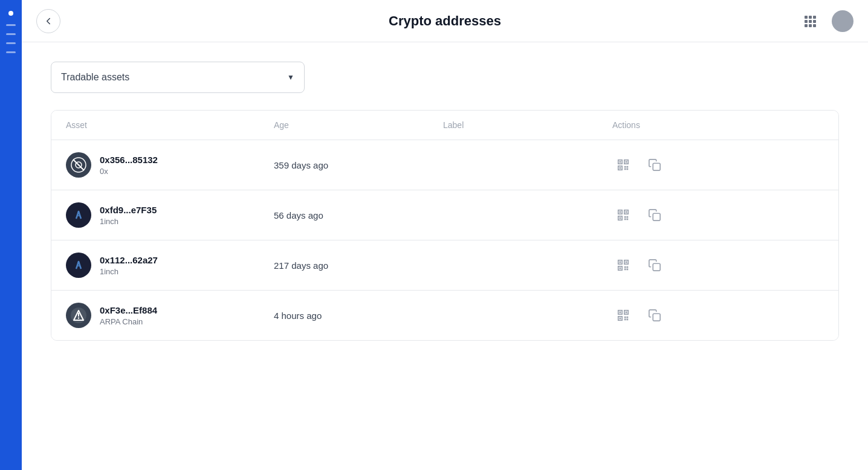  What do you see at coordinates (170, 315) in the screenshot?
I see `asset-cell-3: 0xF3e...Ef884 ARPA Chain` at bounding box center [170, 315].